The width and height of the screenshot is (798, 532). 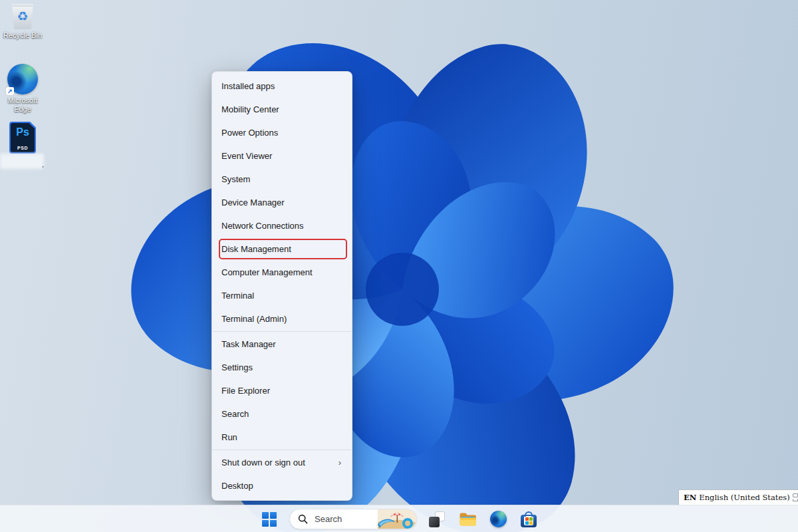 I want to click on menu-item-desktop: Desktop, so click(x=282, y=485).